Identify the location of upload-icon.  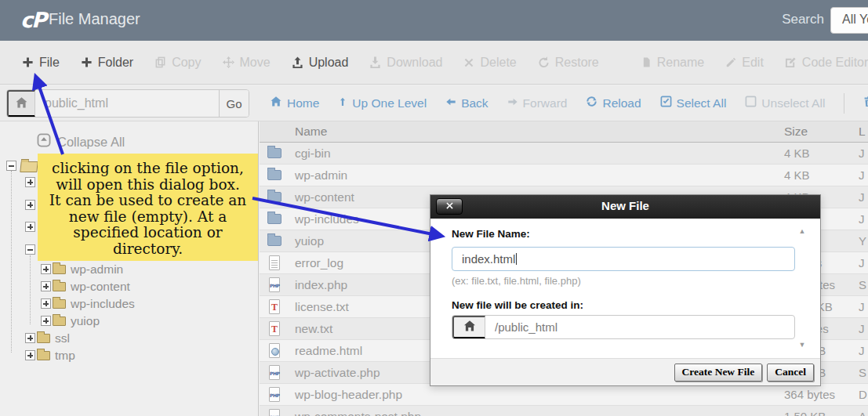
(298, 63).